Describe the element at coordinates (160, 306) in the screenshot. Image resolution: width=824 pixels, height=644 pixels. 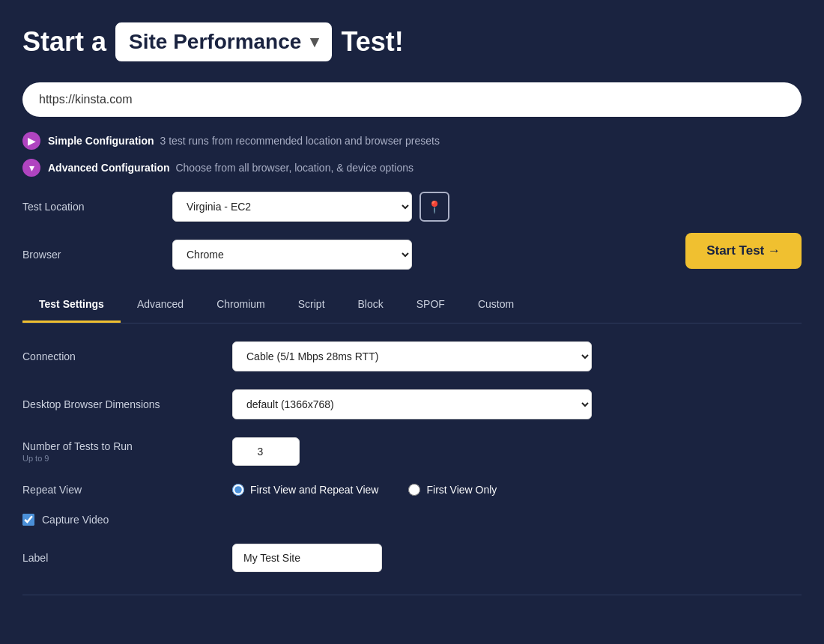
I see `tab-advanced: Advanced` at that location.